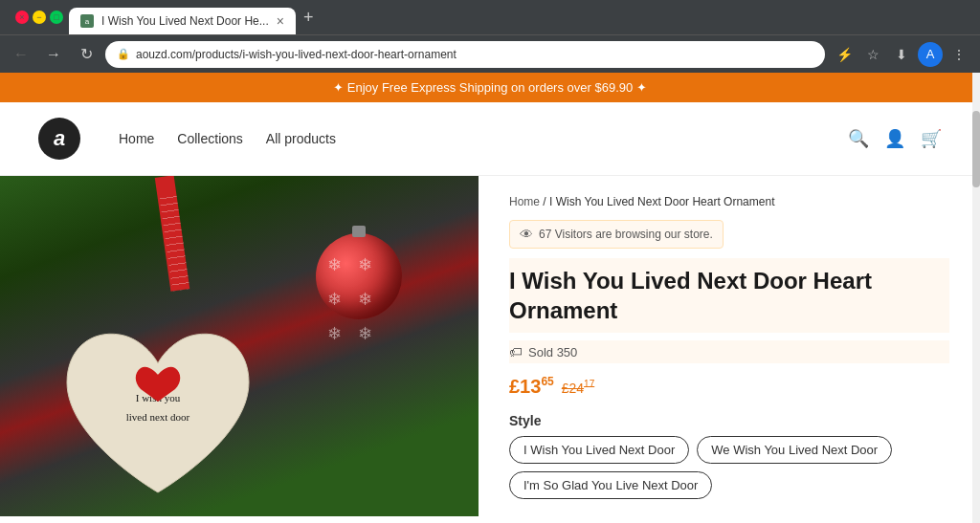 The image size is (980, 523). What do you see at coordinates (626, 234) in the screenshot?
I see `visitor-text: 67 Visitors are browsing our store.` at bounding box center [626, 234].